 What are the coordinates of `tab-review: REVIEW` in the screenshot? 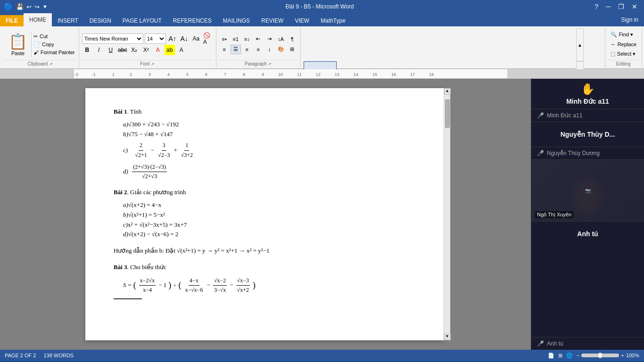 It's located at (272, 21).